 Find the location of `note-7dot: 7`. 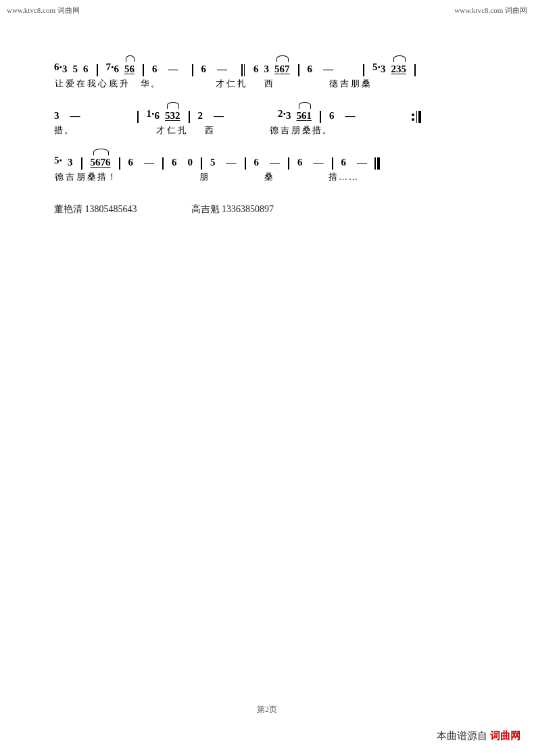

note-7dot: 7 is located at coordinates (110, 68).